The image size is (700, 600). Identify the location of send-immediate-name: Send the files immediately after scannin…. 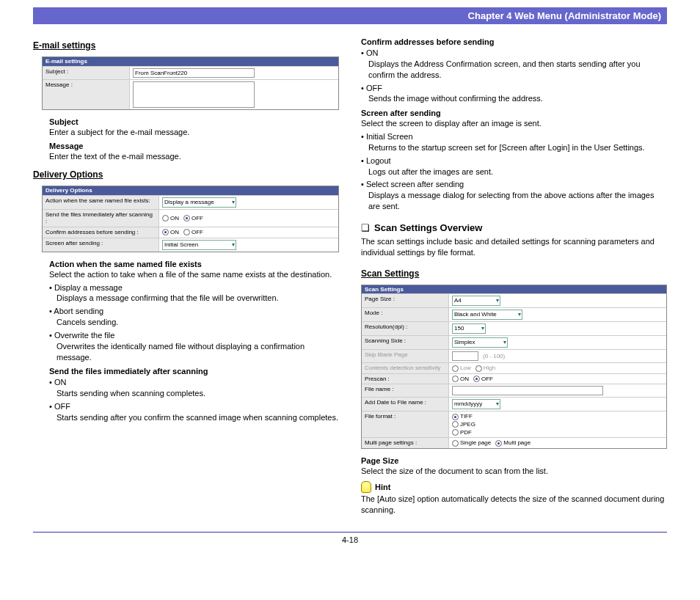
(194, 371).